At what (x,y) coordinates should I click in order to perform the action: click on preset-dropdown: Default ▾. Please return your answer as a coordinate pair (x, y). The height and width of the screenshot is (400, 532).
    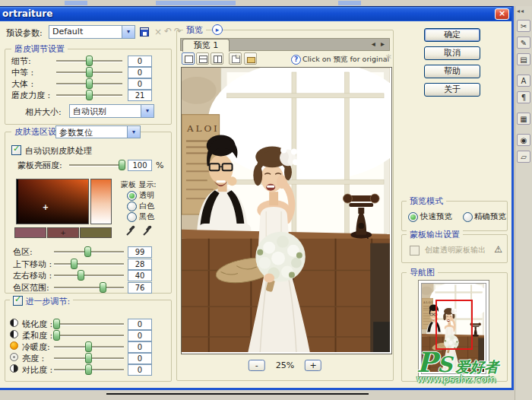
    Looking at the image, I should click on (92, 32).